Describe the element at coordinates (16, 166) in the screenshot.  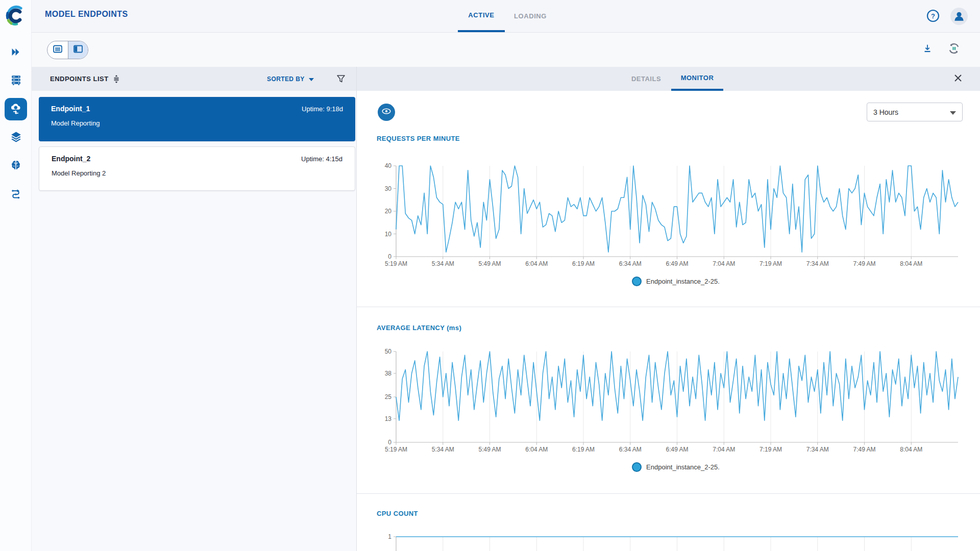
I see `brain-icon` at that location.